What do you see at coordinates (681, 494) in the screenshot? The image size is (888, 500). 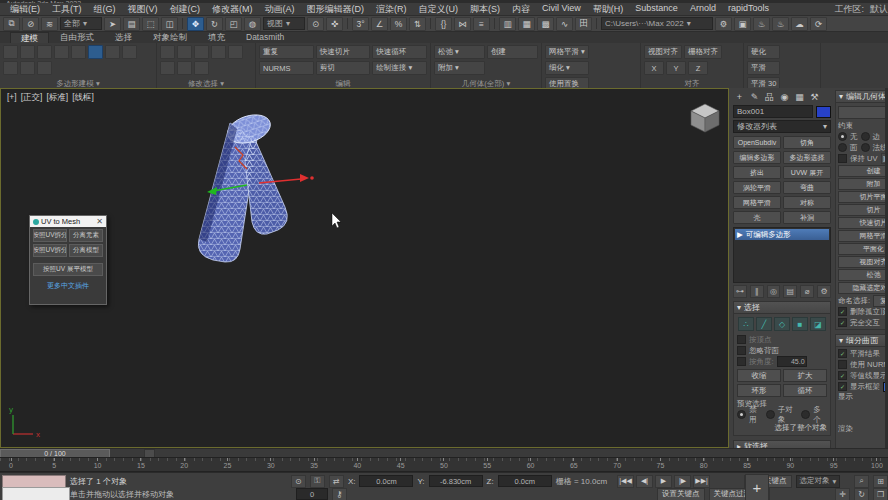 I see `set-key-button: 设置关键点` at bounding box center [681, 494].